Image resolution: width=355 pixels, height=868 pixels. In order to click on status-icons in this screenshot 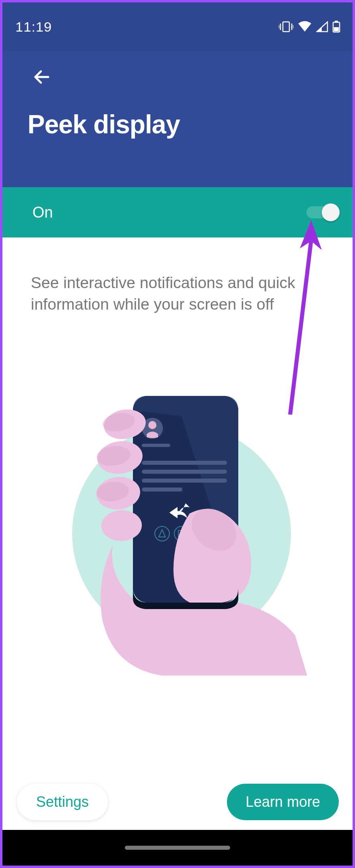, I will do `click(310, 27)`.